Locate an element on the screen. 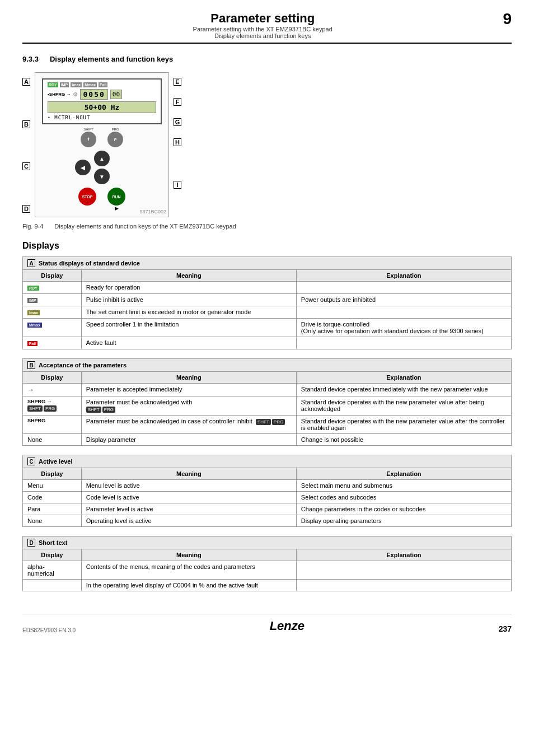 This screenshot has height=756, width=534. section-B-title: Acceptance of the parameters is located at coordinates (83, 365).